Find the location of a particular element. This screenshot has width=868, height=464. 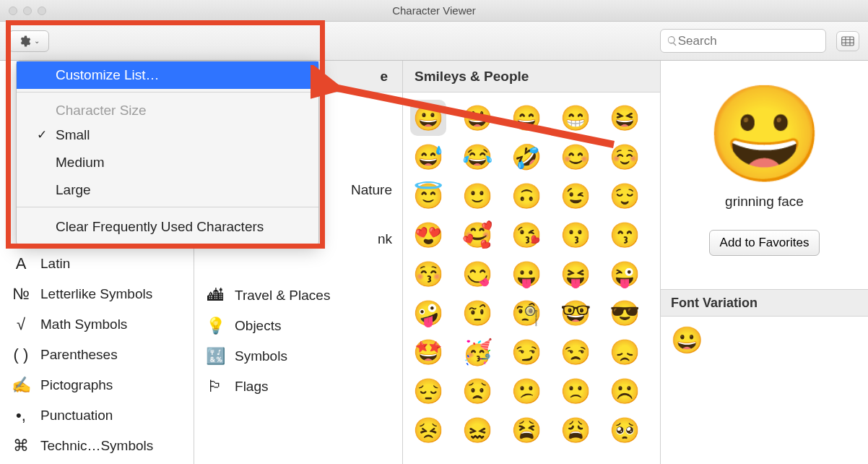

technical-icon: ⌘ is located at coordinates (21, 446).